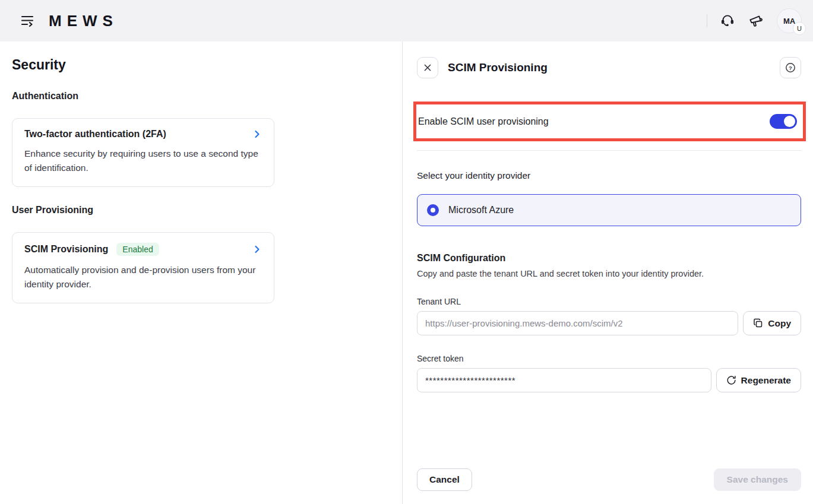 Image resolution: width=813 pixels, height=504 pixels. Describe the element at coordinates (201, 210) in the screenshot. I see `section-heading-user-provisioning: User Provisioning` at that location.